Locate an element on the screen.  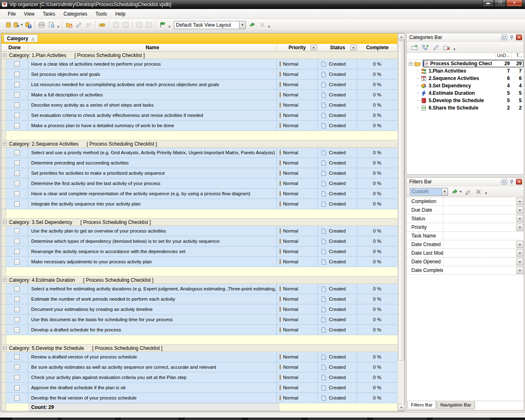
panel-pin-icon is located at coordinates (512, 182).